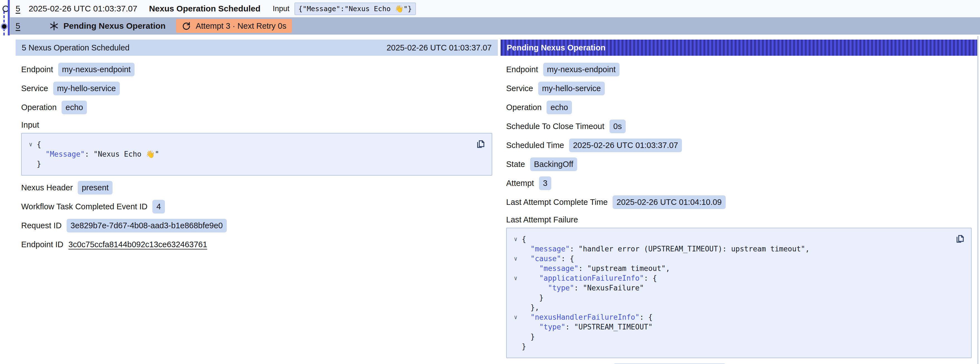  Describe the element at coordinates (234, 26) in the screenshot. I see `retry-attempt-badge: Attempt 3 · Next Retry 0s` at that location.